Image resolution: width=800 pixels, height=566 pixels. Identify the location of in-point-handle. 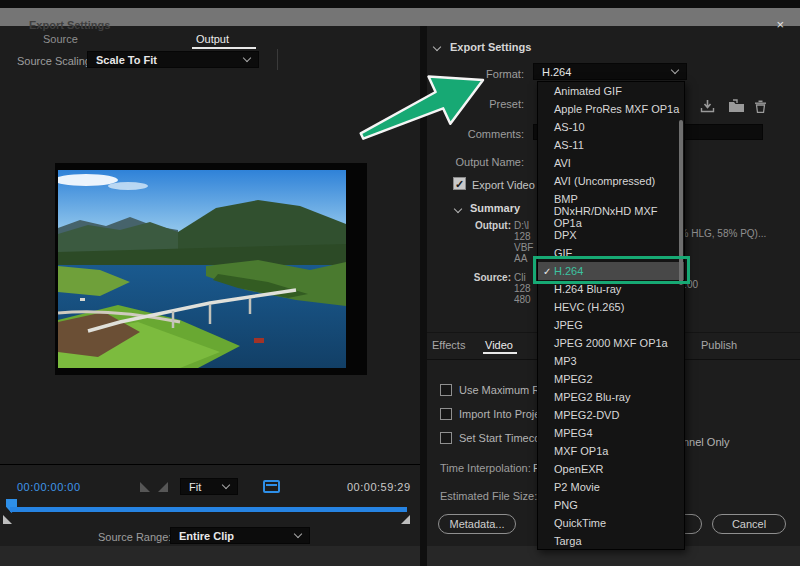
(8, 520).